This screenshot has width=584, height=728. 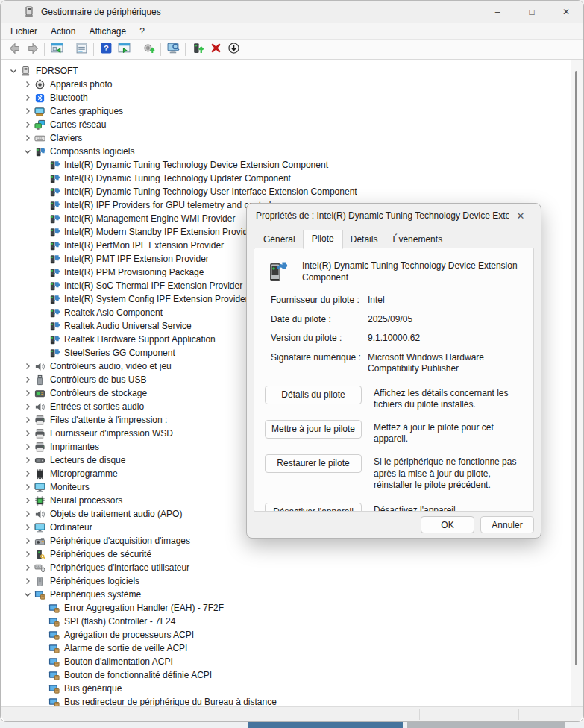 What do you see at coordinates (313, 430) in the screenshot?
I see `update-driver-button: Mettre à jour le pilote` at bounding box center [313, 430].